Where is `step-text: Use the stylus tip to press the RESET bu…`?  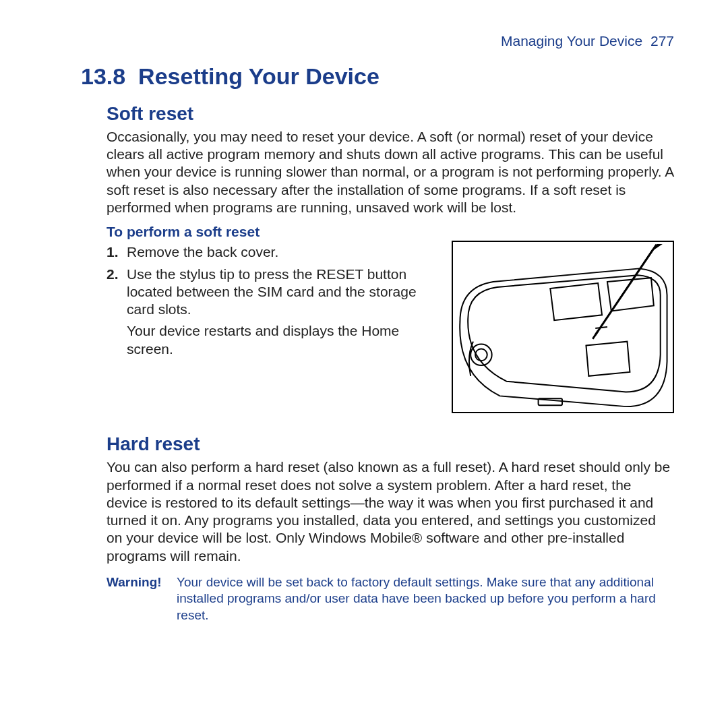 step-text: Use the stylus tip to press the RESET bu… is located at coordinates (272, 292).